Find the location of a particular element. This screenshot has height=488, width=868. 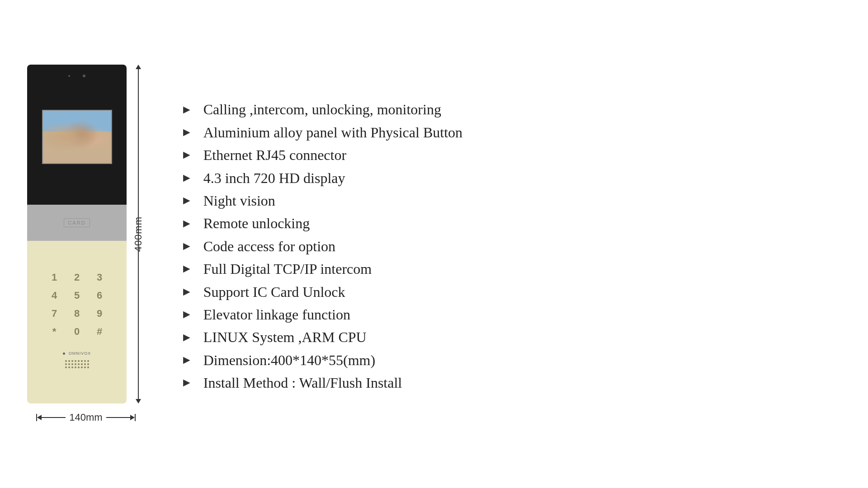

brand-dot is located at coordinates (64, 353).